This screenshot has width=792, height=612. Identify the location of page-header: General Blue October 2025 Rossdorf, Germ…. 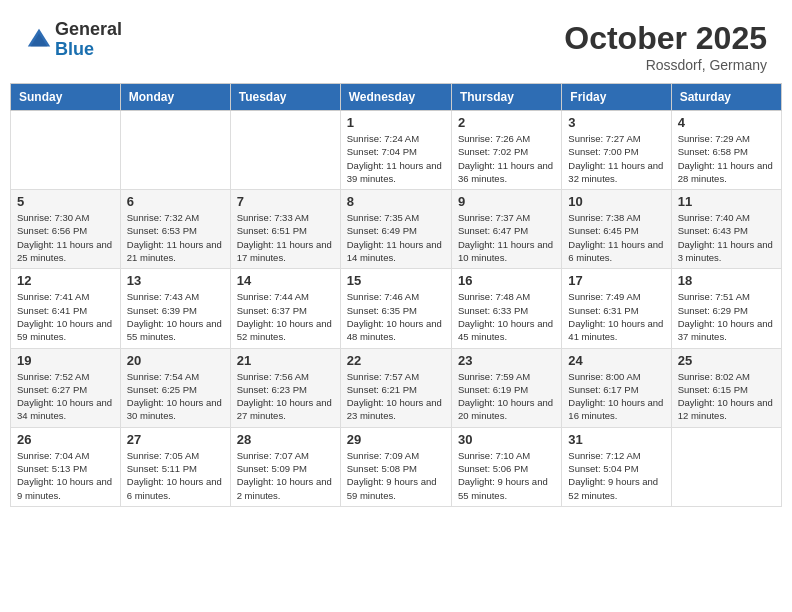
(396, 44).